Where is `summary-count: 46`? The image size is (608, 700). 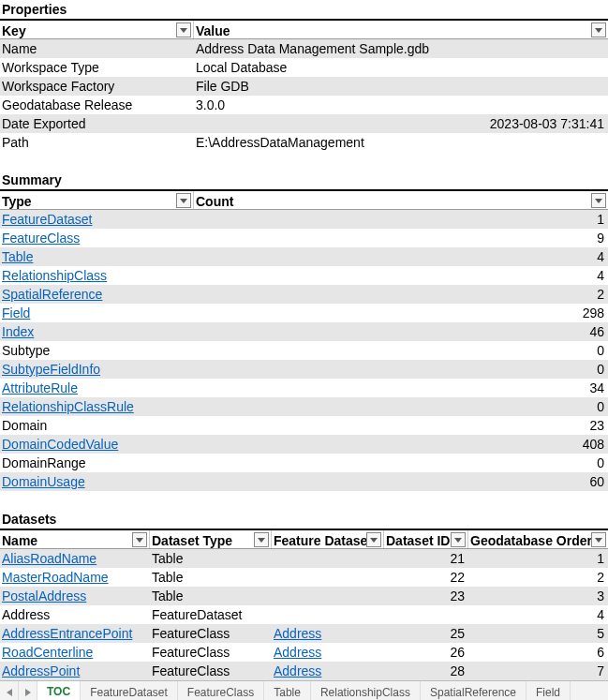 summary-count: 46 is located at coordinates (401, 332).